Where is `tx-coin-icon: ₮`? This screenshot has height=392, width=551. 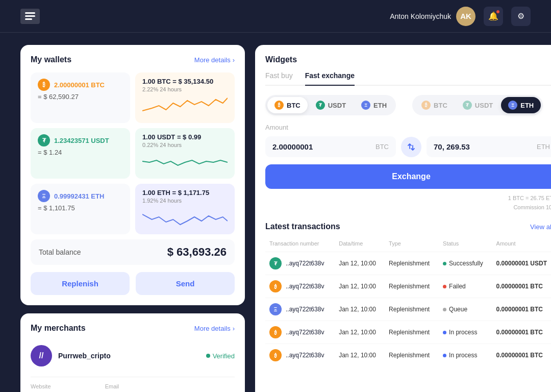
tx-coin-icon: ₮ is located at coordinates (276, 263).